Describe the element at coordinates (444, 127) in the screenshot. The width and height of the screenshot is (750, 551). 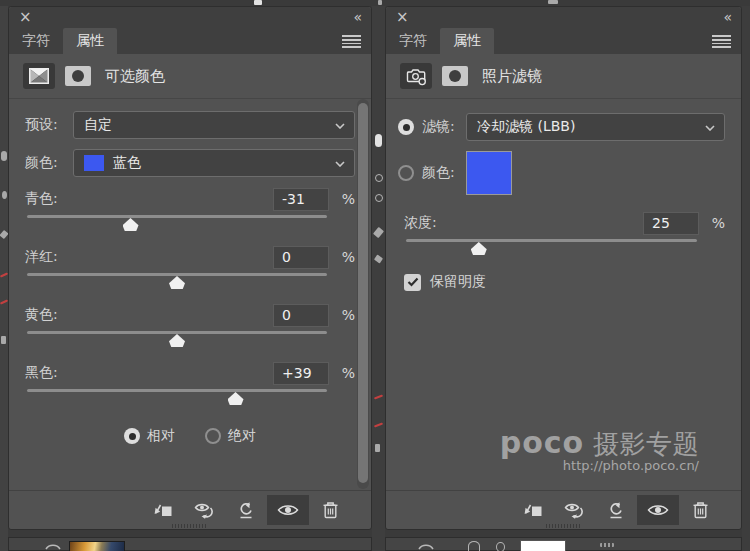
I see `filter-label: 滤镜:` at that location.